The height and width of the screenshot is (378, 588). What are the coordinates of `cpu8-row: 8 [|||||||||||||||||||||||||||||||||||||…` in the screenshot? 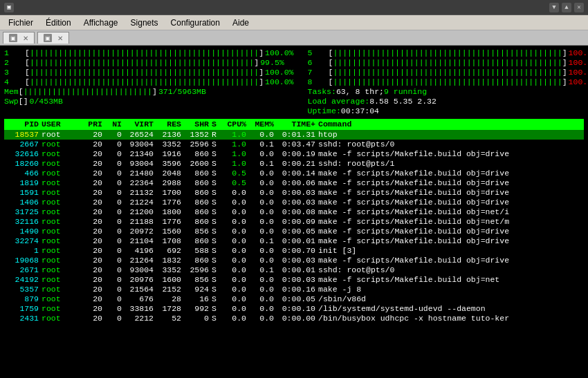 It's located at (448, 82).